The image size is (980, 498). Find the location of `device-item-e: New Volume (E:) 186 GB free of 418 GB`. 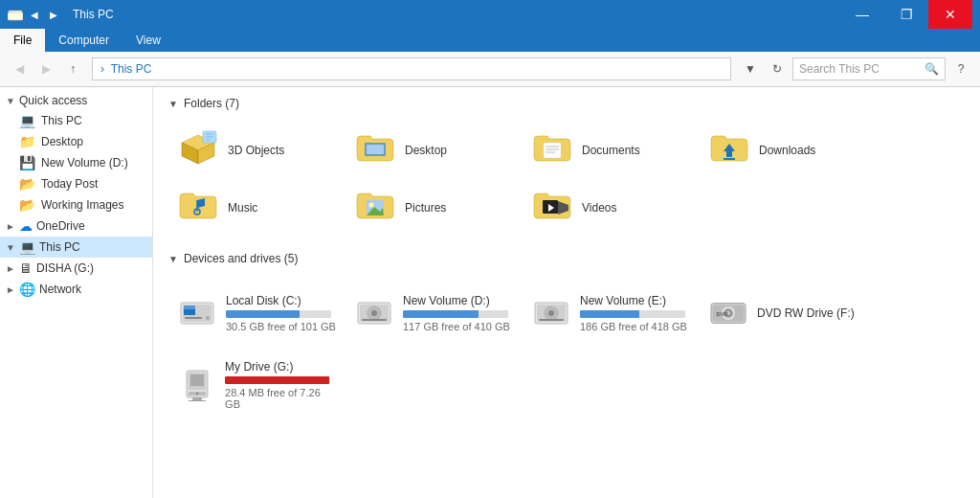

device-item-e: New Volume (E:) 186 GB free of 418 GB is located at coordinates (611, 312).